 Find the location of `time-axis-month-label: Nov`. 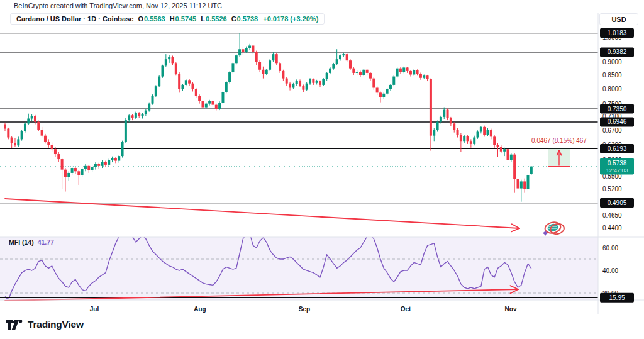

time-axis-month-label: Nov is located at coordinates (511, 309).